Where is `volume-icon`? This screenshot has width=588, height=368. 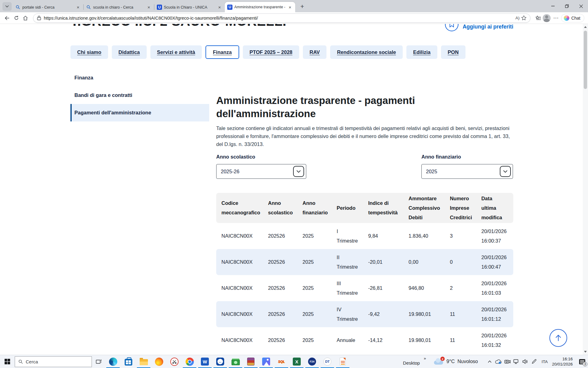
volume-icon is located at coordinates (525, 362).